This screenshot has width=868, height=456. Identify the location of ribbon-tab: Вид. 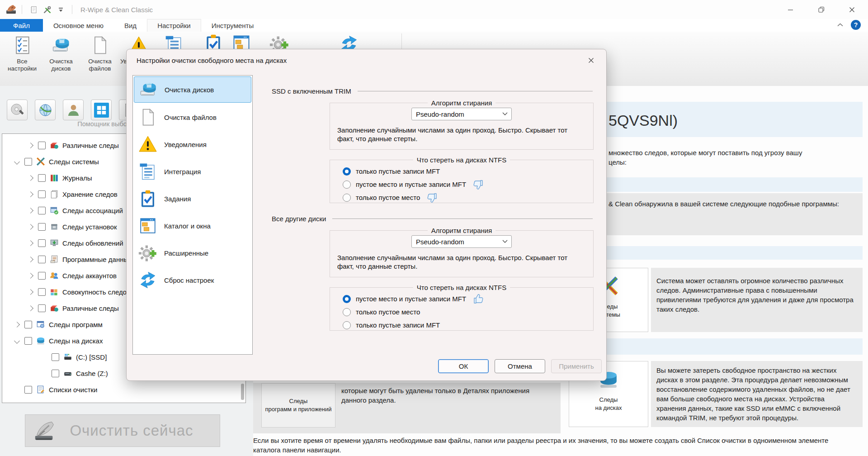
(130, 25).